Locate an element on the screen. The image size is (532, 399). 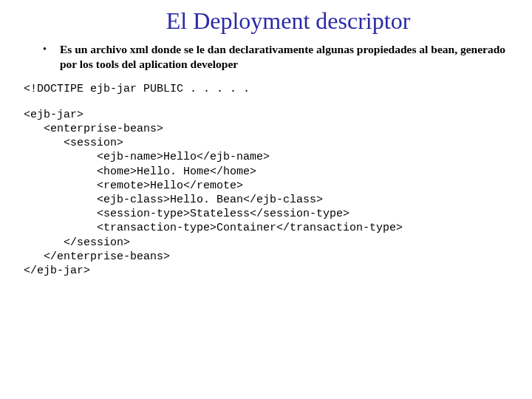
slide-title: El Deployment descriptor is located at coordinates (266, 21).